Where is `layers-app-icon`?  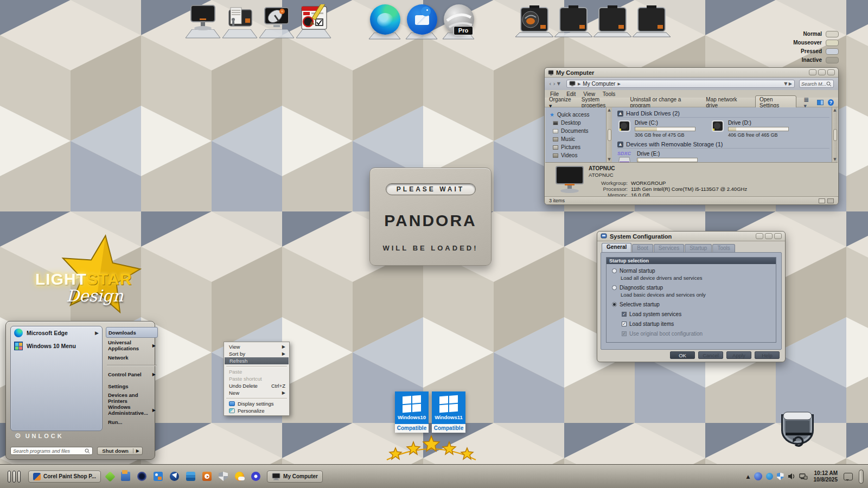 layers-app-icon is located at coordinates (191, 476).